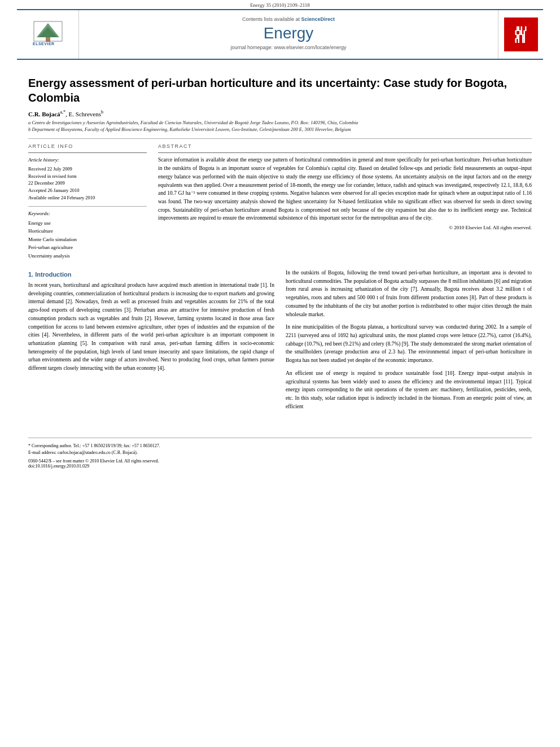 This screenshot has height=747, width=560. What do you see at coordinates (88, 176) in the screenshot?
I see `received-revised-label: Received in revised form` at bounding box center [88, 176].